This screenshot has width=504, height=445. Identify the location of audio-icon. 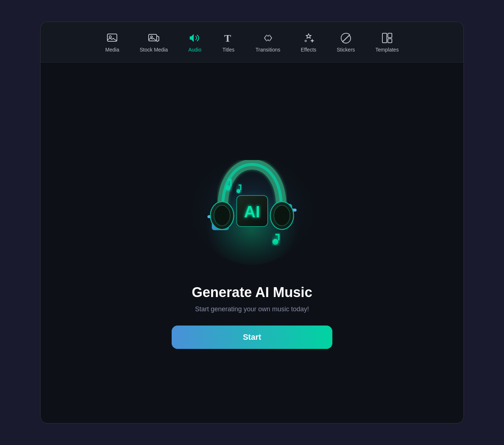
(195, 38).